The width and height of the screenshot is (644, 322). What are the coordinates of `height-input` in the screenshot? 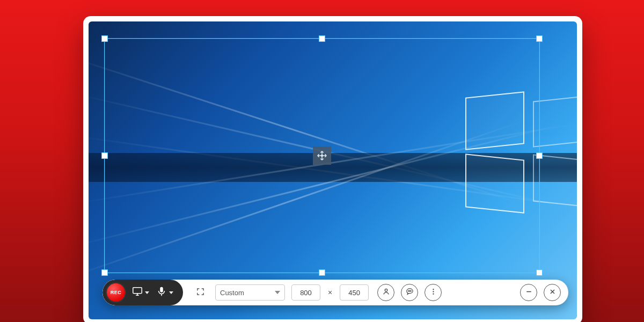 It's located at (354, 292).